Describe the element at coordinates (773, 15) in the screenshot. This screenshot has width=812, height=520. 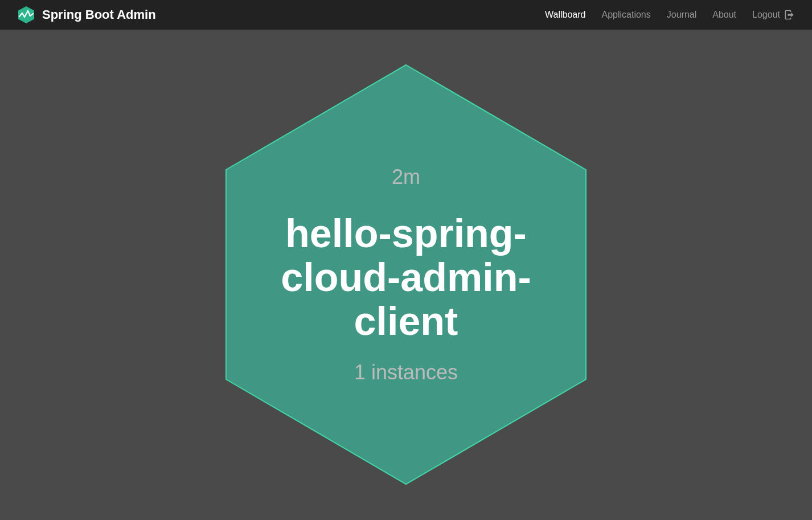
I see `logout-button: Logout` at that location.